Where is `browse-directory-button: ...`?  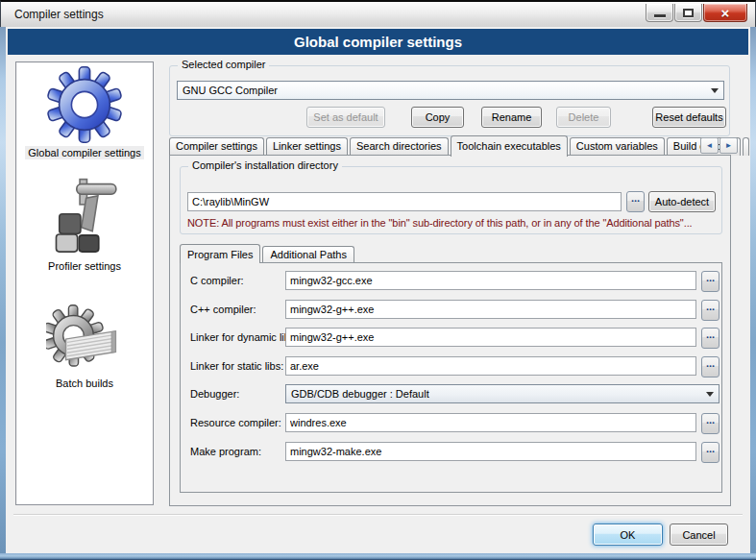 browse-directory-button: ... is located at coordinates (636, 202).